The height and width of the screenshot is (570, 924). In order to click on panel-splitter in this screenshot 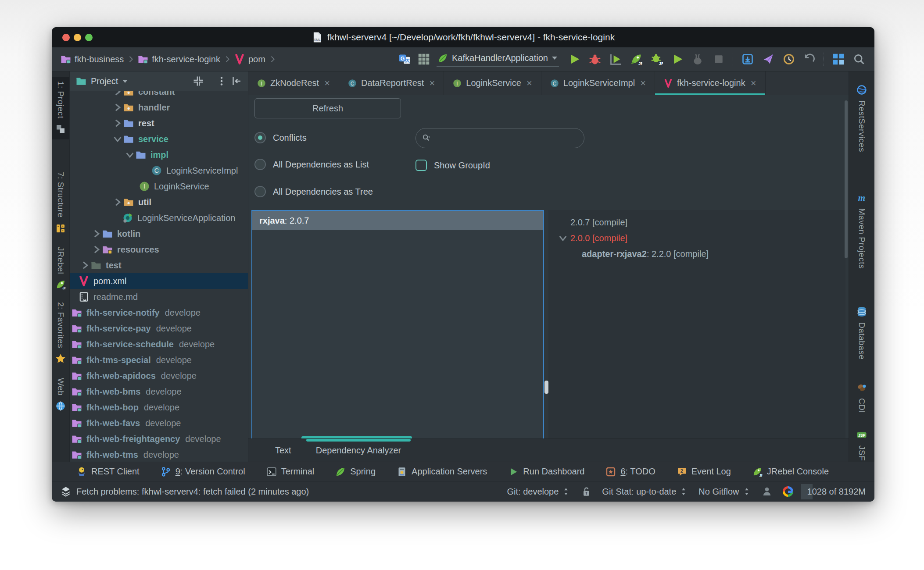, I will do `click(546, 325)`.